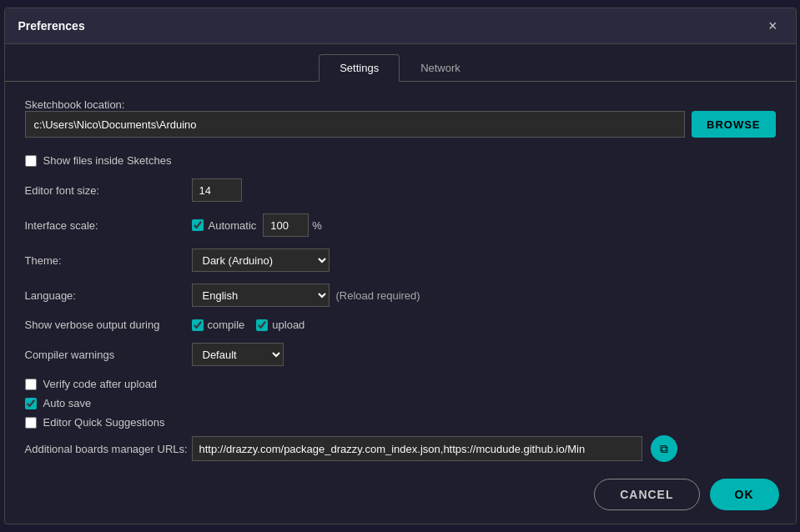 Image resolution: width=800 pixels, height=532 pixels. I want to click on show-files-row: Show files inside Sketches, so click(400, 160).